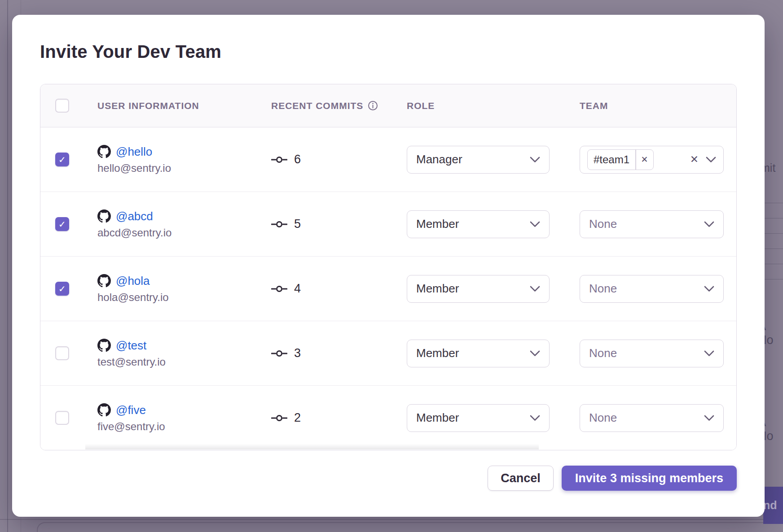 This screenshot has width=783, height=532. Describe the element at coordinates (184, 297) in the screenshot. I see `user-email: hola@sentry.io` at that location.